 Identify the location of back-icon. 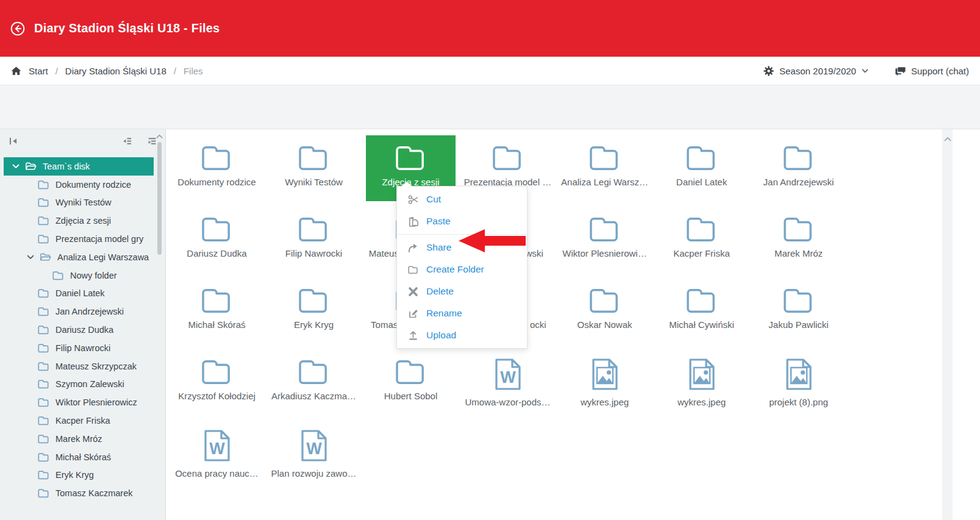
(18, 29).